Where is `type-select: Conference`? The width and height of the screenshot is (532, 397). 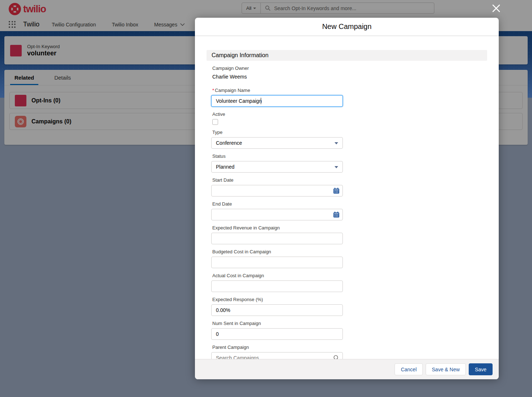 type-select: Conference is located at coordinates (277, 143).